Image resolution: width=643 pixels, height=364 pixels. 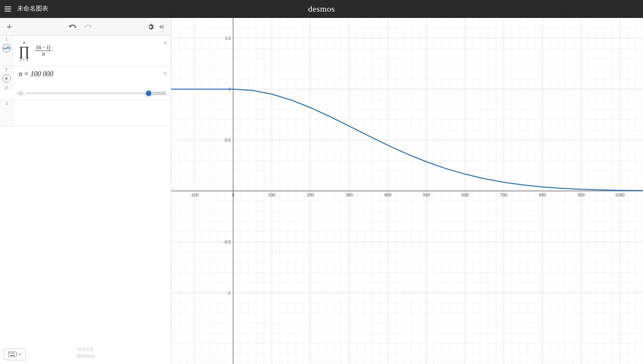 I want to click on menu-button, so click(x=8, y=9).